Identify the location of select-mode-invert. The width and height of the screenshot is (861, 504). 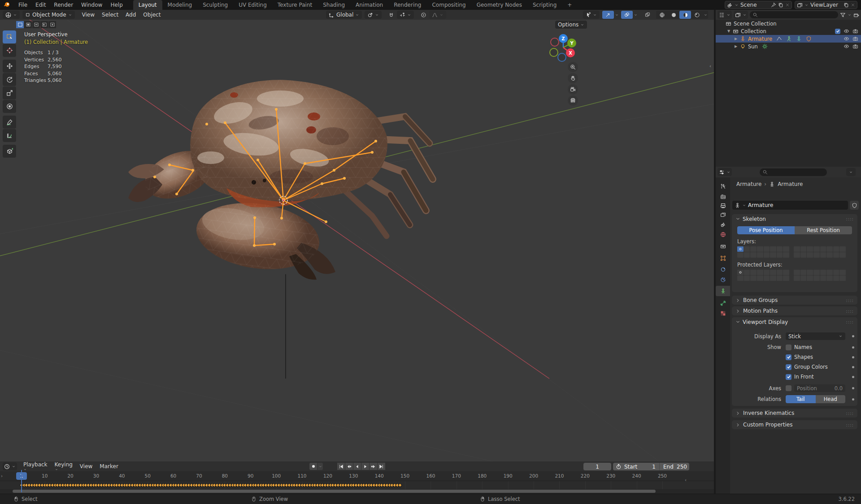
(44, 25).